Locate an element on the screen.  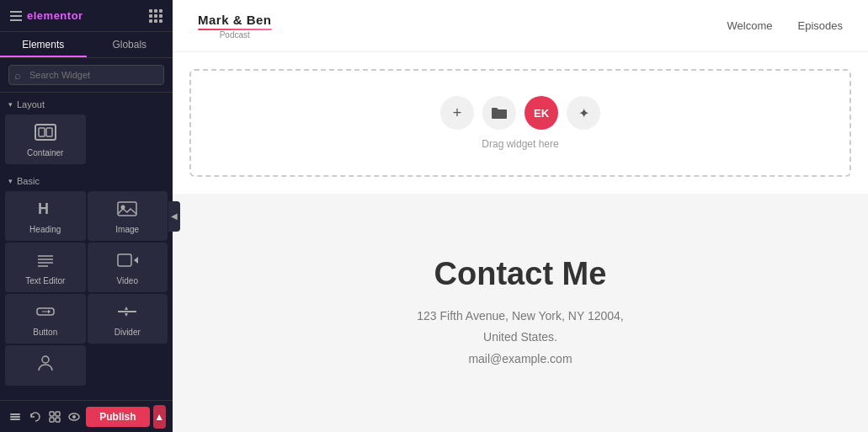
video-icon is located at coordinates (127, 261).